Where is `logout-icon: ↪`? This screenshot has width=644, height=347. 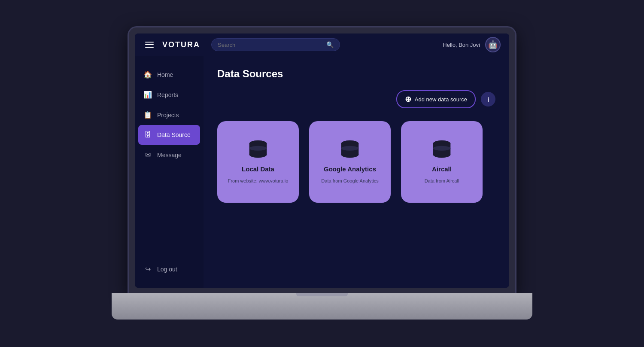 logout-icon: ↪ is located at coordinates (148, 269).